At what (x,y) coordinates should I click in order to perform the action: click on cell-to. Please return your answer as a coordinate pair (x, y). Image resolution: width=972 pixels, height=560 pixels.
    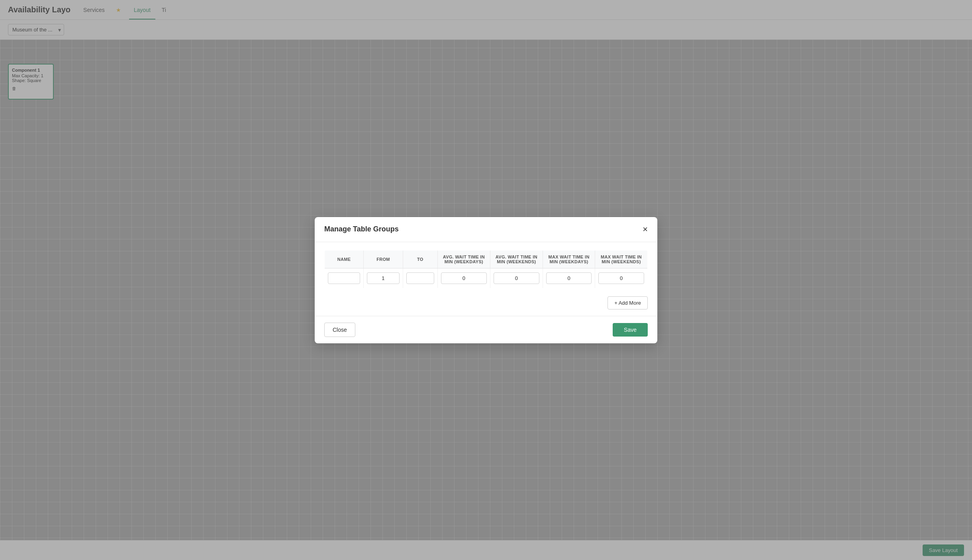
    Looking at the image, I should click on (420, 278).